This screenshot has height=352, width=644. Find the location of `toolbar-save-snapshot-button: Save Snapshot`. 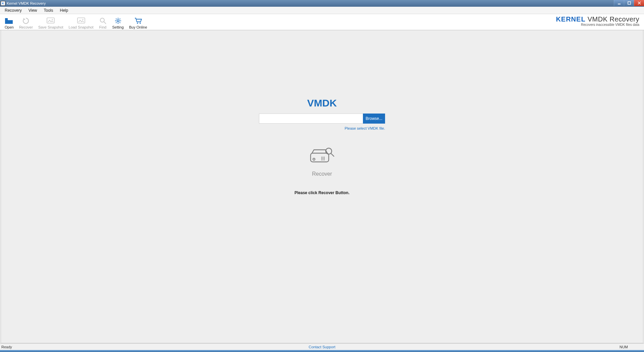

toolbar-save-snapshot-button: Save Snapshot is located at coordinates (51, 22).